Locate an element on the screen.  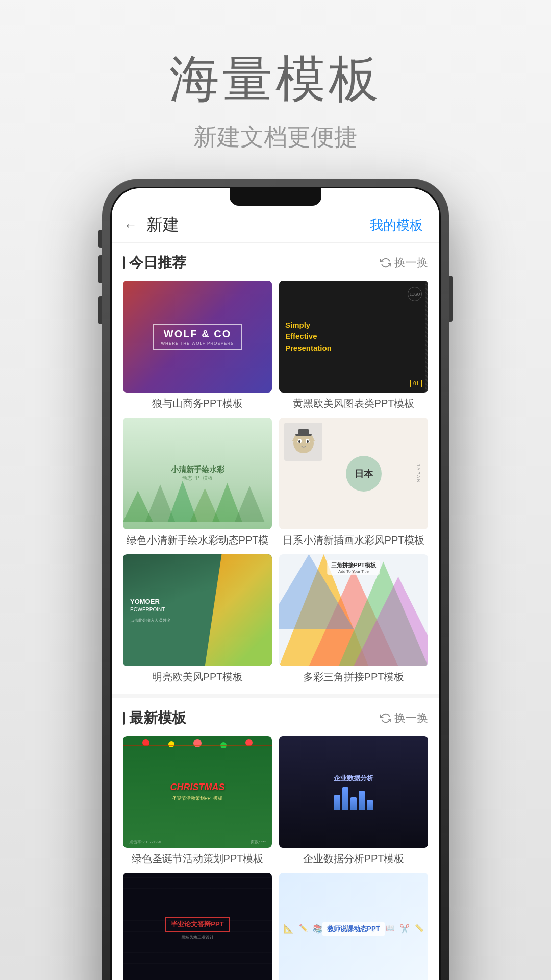
latest-section-header: 最新模板 换一换 is located at coordinates (276, 718).